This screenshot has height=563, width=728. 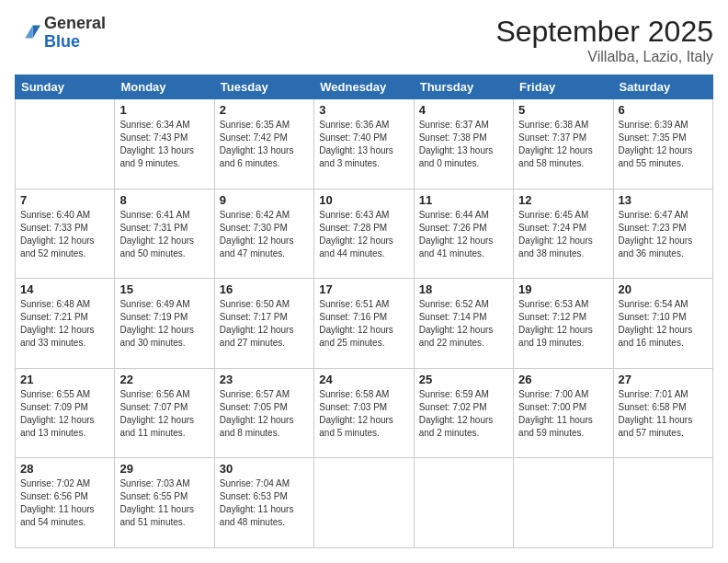 What do you see at coordinates (664, 144) in the screenshot?
I see `day-info: Sunrise: 6:39 AMSunset: 7:35 PMDaylight:…` at bounding box center [664, 144].